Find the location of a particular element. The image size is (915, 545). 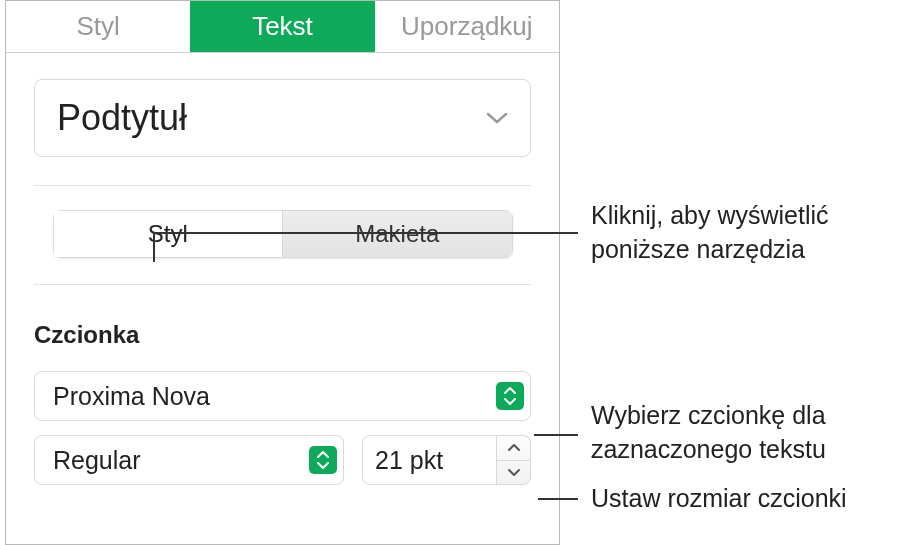

font-family-select: Proxima Nova is located at coordinates (282, 396).